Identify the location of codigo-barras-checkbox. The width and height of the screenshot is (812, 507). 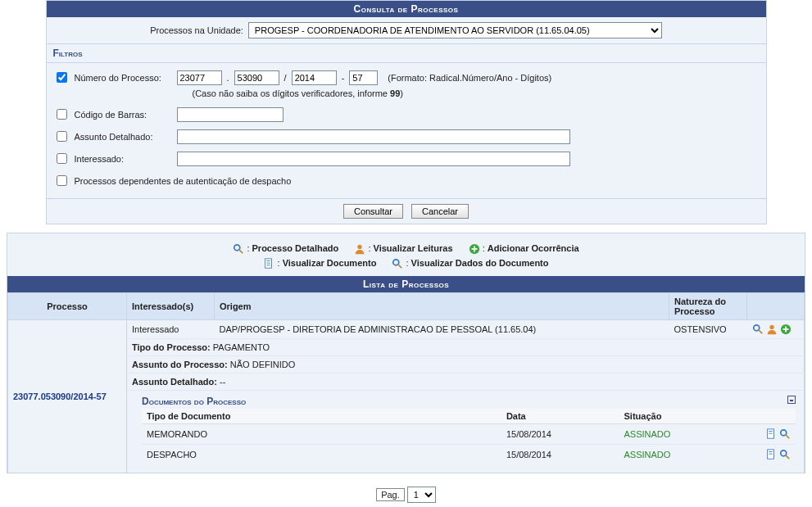
(62, 115).